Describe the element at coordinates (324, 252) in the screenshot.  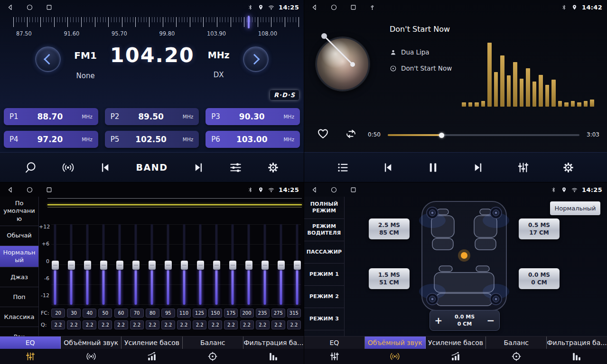
I see `listening-mode-item: ПАССАЖИР` at that location.